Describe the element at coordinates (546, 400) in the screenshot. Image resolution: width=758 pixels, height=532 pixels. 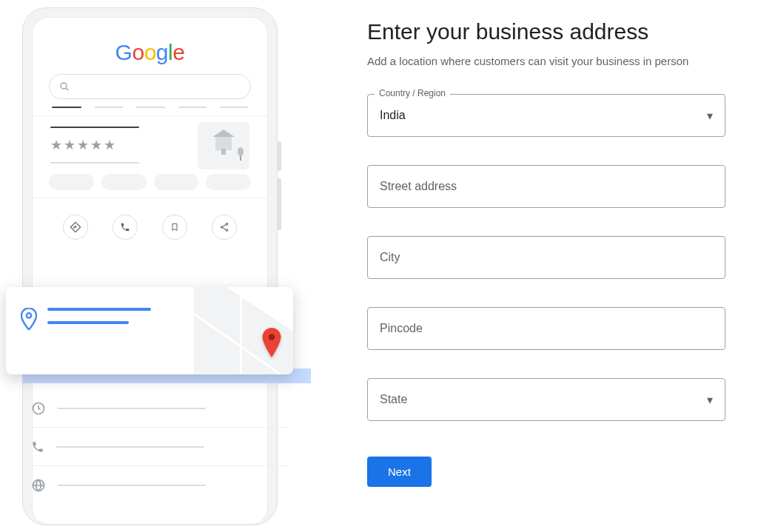
I see `state-select: State ▾` at that location.